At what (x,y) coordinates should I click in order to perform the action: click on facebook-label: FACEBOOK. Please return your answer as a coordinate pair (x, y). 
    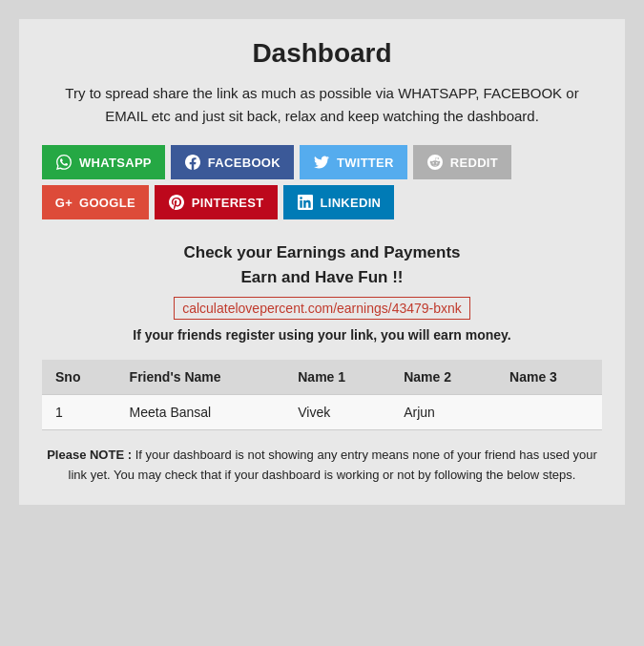
    Looking at the image, I should click on (244, 162).